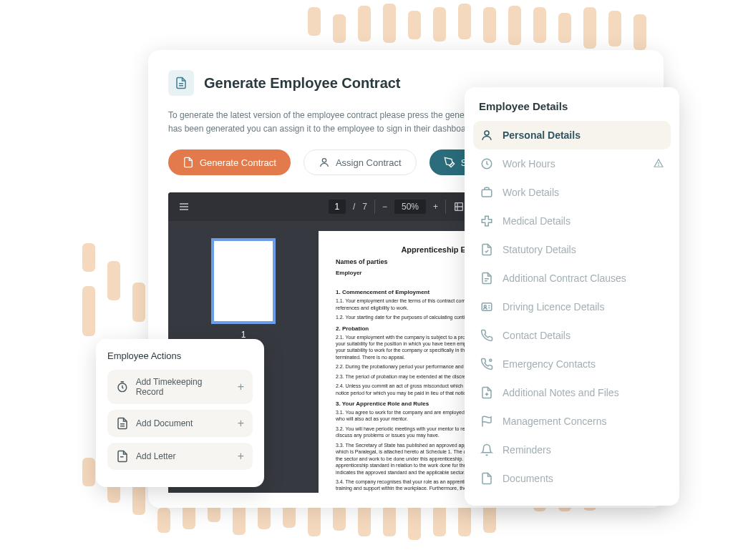  What do you see at coordinates (487, 250) in the screenshot?
I see `statutory-icon` at bounding box center [487, 250].